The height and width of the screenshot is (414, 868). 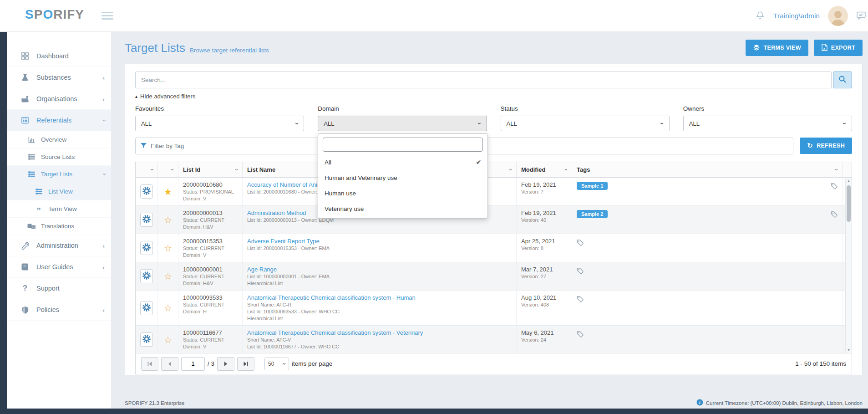 I want to click on owners-select: ALL›, so click(x=767, y=123).